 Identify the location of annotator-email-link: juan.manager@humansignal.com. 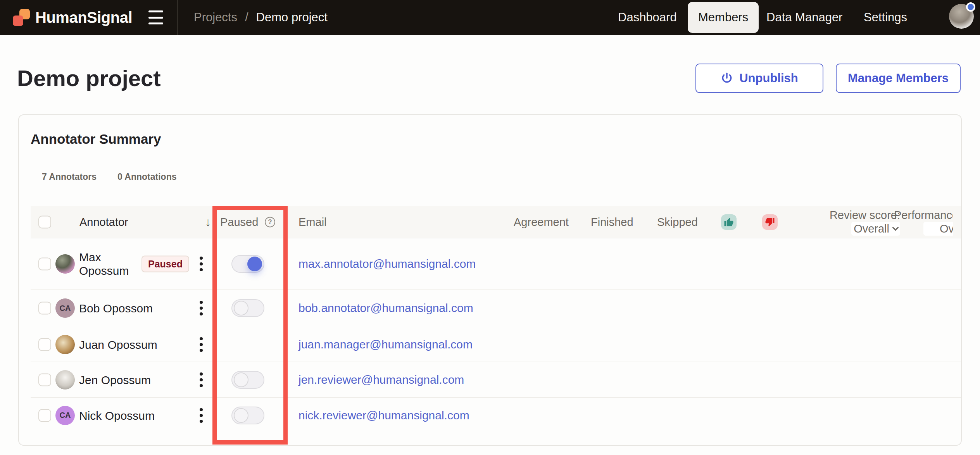
(385, 345).